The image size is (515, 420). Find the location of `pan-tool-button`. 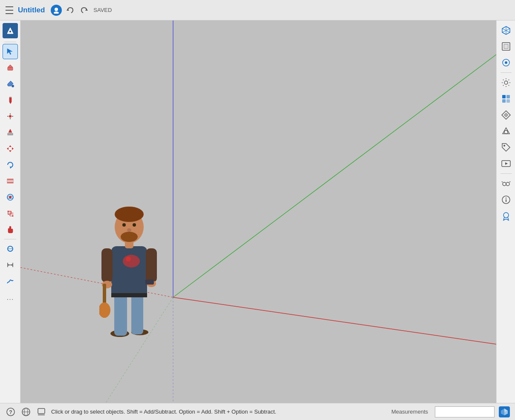

pan-tool-button is located at coordinates (10, 230).